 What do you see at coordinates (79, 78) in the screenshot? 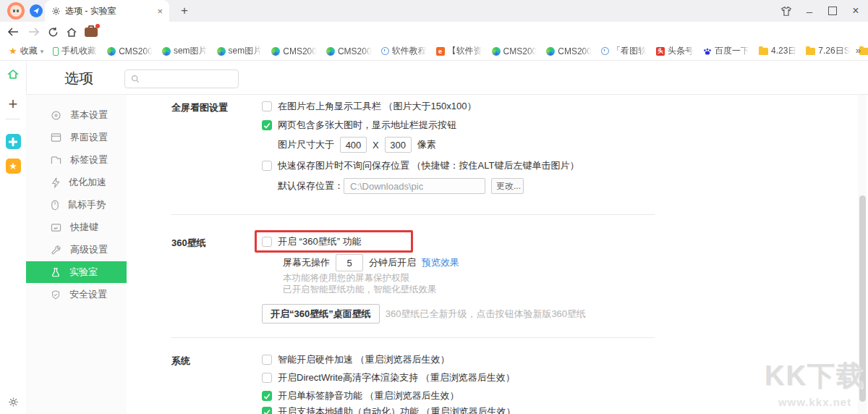
I see `page-title: 选项` at bounding box center [79, 78].